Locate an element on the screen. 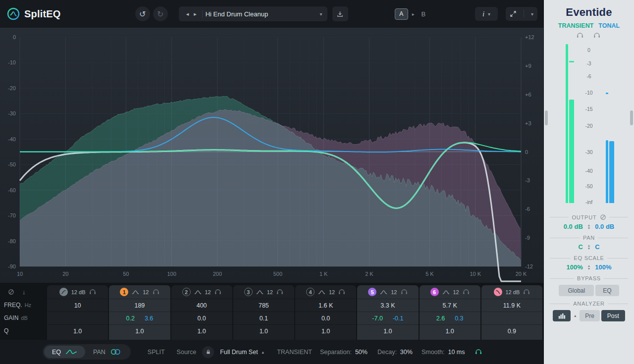 This screenshot has height=364, width=634. band-lowpass: 12 dB11.9 K0.9 is located at coordinates (512, 312).